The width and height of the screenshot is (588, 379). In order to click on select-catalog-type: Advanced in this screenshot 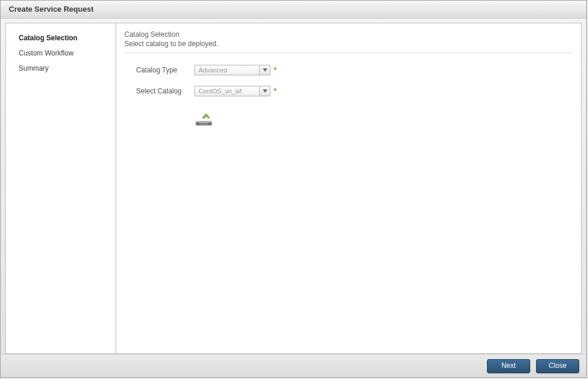, I will do `click(227, 70)`.